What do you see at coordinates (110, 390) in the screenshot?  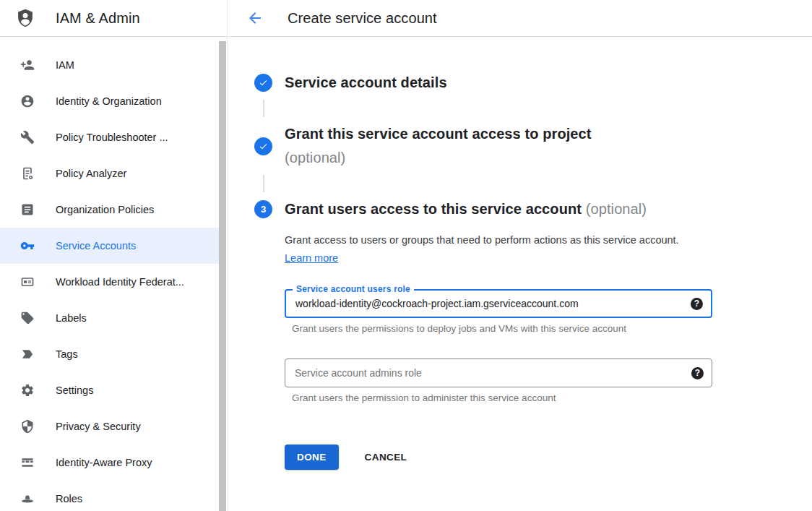 I see `sidebar-item-settings: Settings` at bounding box center [110, 390].